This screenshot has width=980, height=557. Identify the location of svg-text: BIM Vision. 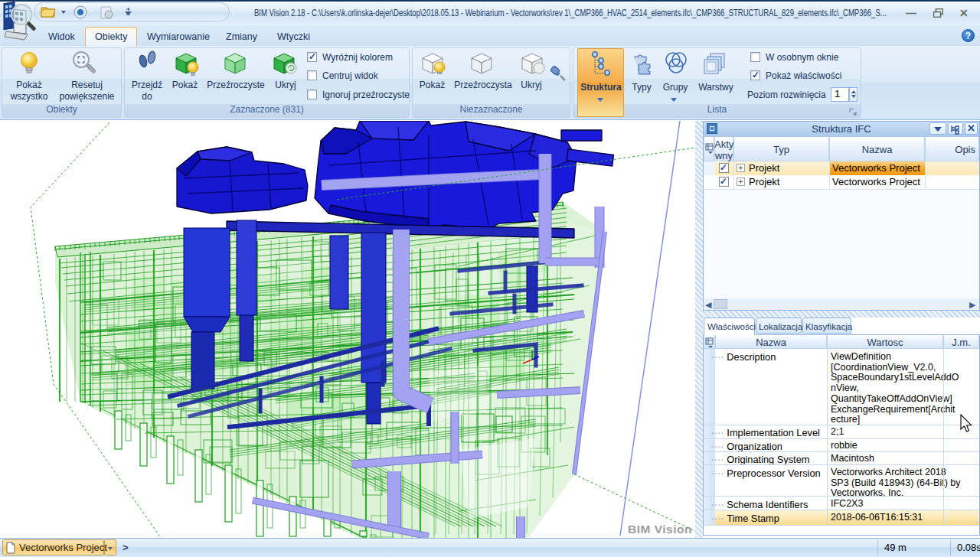
(660, 529).